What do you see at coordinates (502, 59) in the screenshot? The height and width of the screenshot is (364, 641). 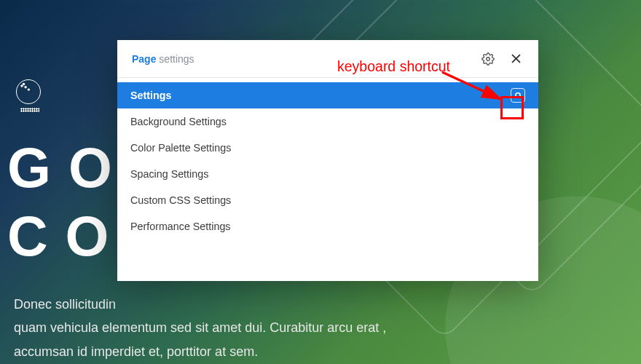 I see `header-icons` at bounding box center [502, 59].